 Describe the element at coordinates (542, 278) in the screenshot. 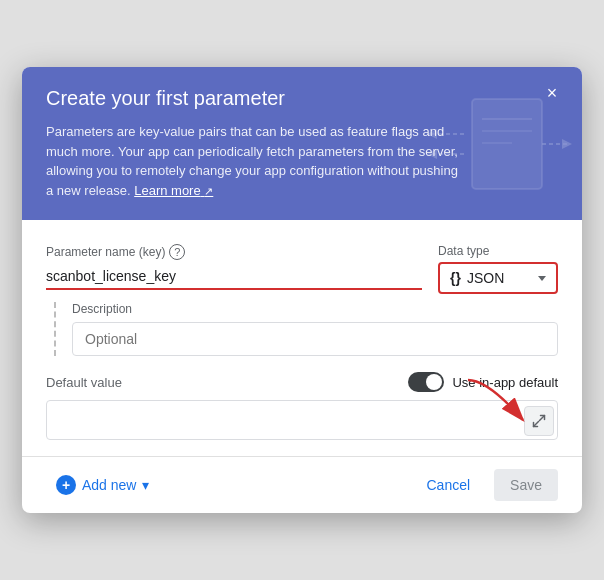

I see `chevron-down-icon` at that location.